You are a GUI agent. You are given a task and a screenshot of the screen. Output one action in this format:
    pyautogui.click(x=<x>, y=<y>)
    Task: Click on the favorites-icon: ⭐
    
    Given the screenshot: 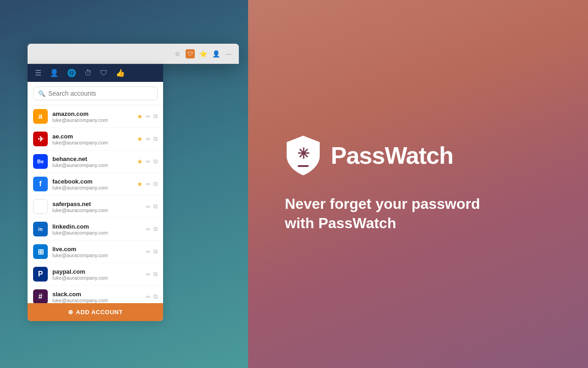 What is the action you would take?
    pyautogui.click(x=203, y=54)
    